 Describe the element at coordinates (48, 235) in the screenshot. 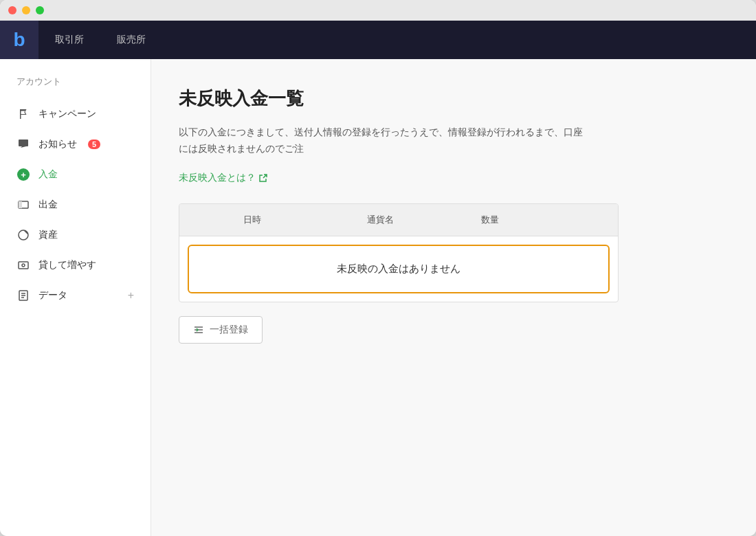

I see `assets-label: 資産` at that location.